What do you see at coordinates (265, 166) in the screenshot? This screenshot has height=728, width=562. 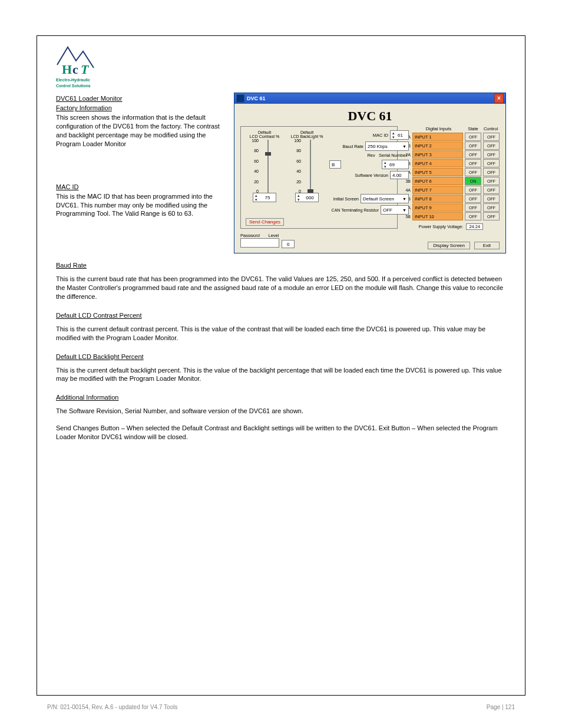 I see `contrast-slider: 100 80 60 40 20 0` at bounding box center [265, 166].